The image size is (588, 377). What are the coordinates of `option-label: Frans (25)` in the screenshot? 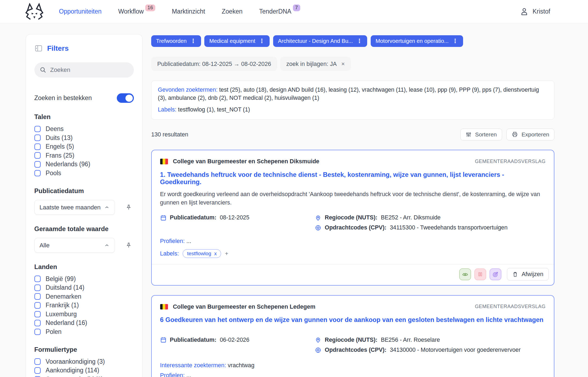 It's located at (60, 156).